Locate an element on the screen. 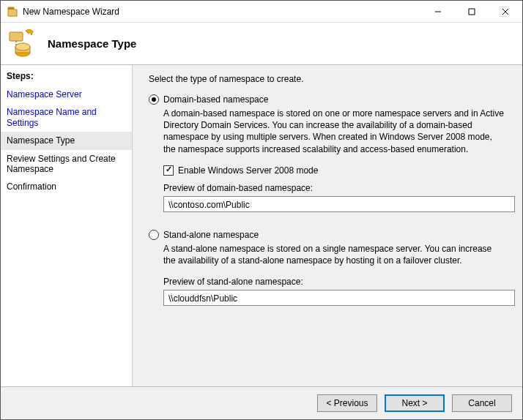 The width and height of the screenshot is (523, 420). maximize-button is located at coordinates (472, 12).